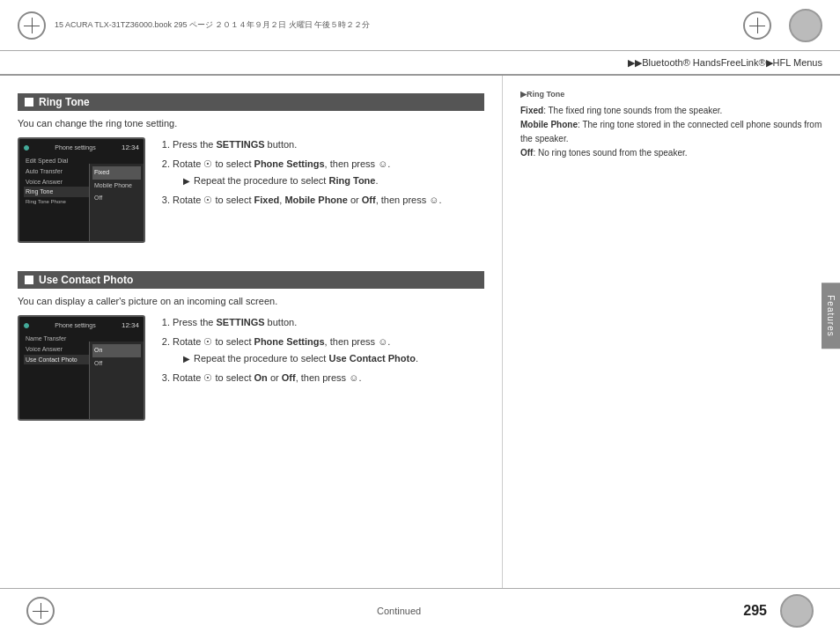 The image size is (840, 632). Describe the element at coordinates (81, 190) in the screenshot. I see `phone-screen-1: Phone settings 12:34 Edit Speed Dial Aut…` at that location.